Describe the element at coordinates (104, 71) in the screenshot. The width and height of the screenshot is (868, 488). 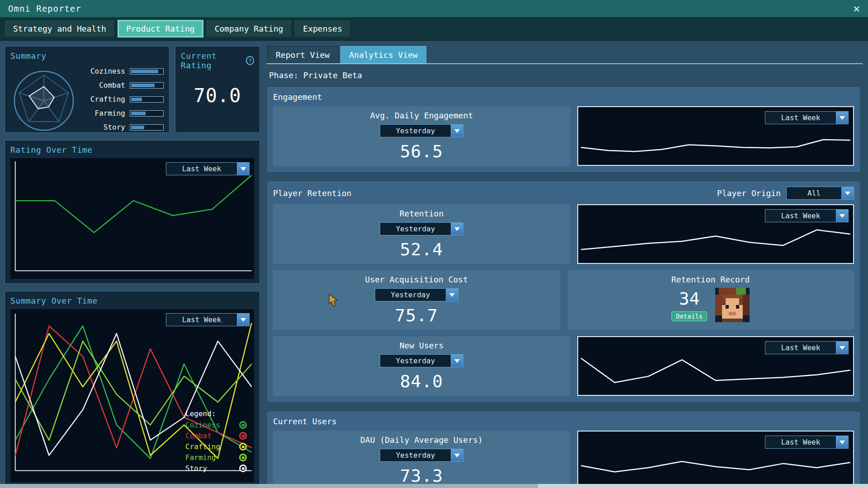
I see `stat-label: Coziness` at that location.